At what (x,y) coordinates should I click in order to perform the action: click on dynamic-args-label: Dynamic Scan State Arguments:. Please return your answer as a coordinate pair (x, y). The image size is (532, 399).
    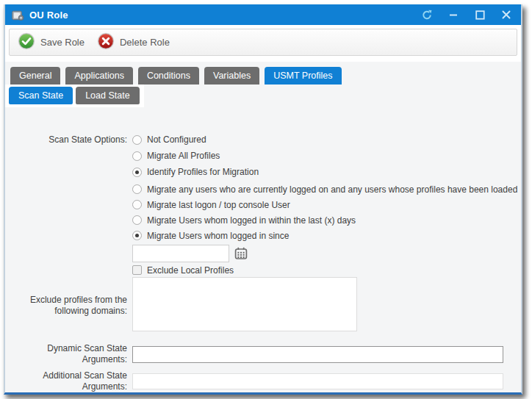
    Looking at the image, I should click on (66, 354).